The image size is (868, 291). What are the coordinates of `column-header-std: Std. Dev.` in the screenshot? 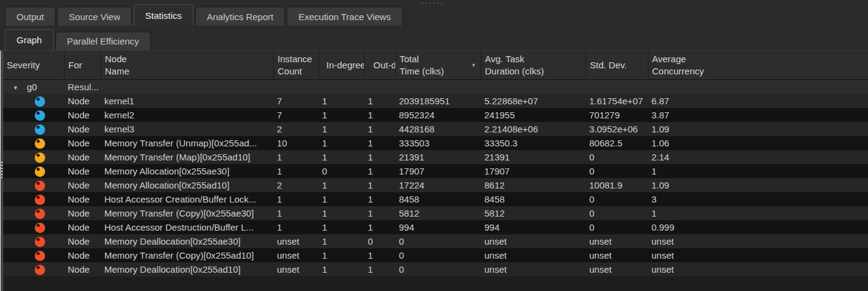 It's located at (617, 65).